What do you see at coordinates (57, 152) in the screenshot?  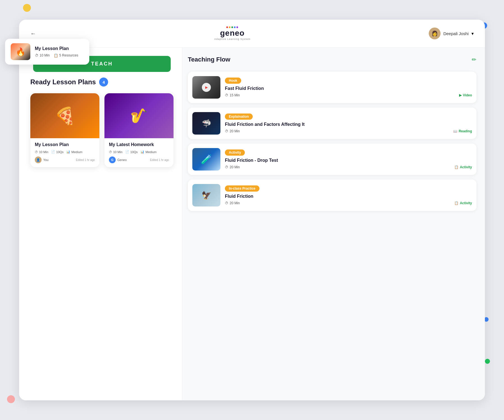 I see `stat-questions-1: 📄 10Qs` at bounding box center [57, 152].